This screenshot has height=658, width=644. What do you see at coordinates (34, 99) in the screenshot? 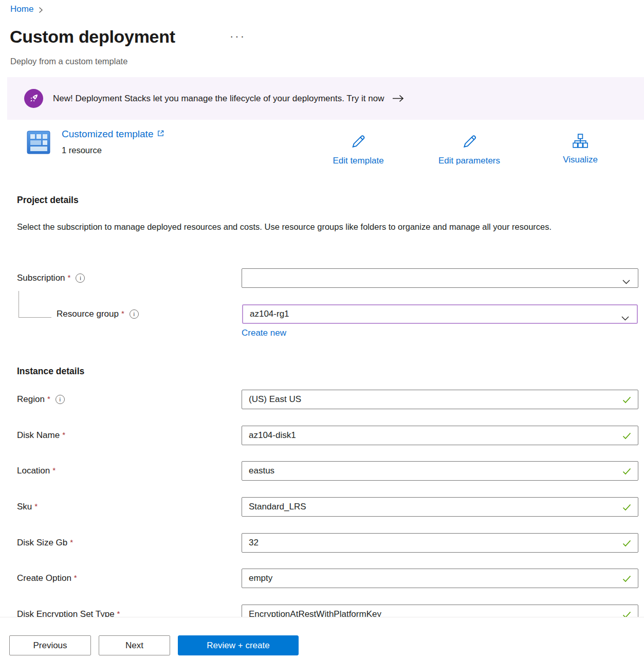
I see `rocket-icon` at bounding box center [34, 99].